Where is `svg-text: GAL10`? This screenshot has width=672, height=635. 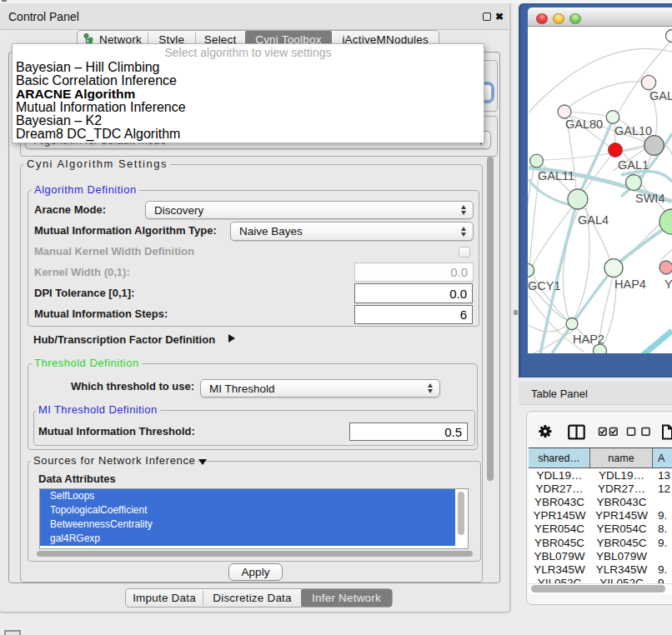 svg-text: GAL10 is located at coordinates (634, 131).